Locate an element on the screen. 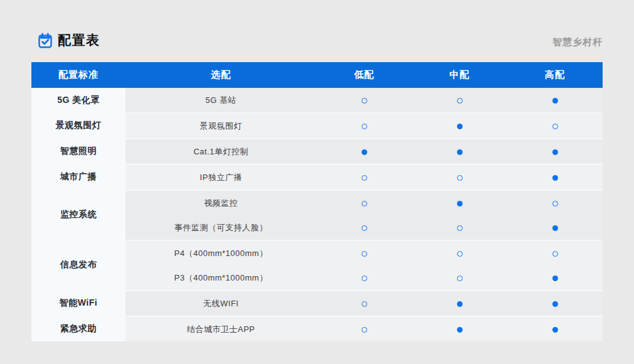 The image size is (634, 364). table-row: 城市广播IP独立广播 is located at coordinates (317, 177).